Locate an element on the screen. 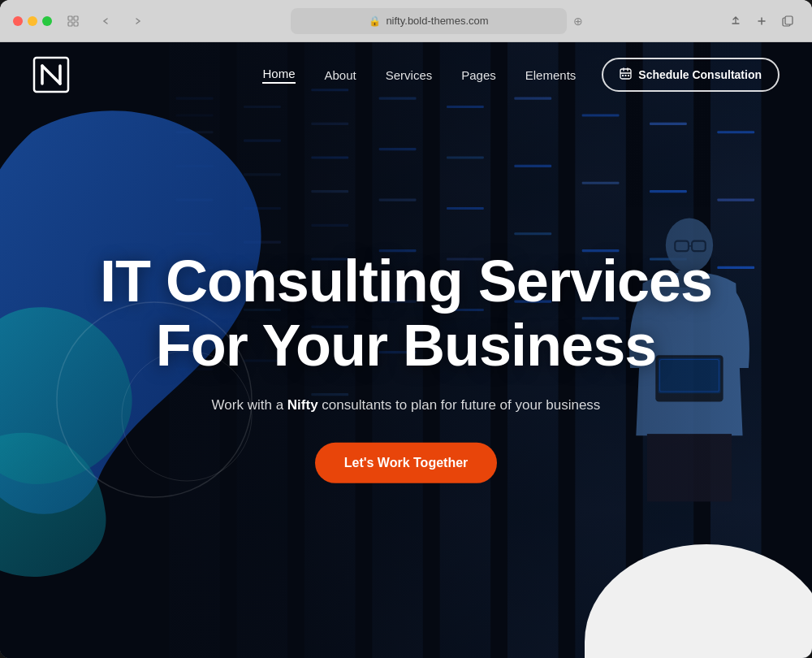 Image resolution: width=812 pixels, height=658 pixels. hero-title-line1: IT Consulting Services is located at coordinates (406, 281).